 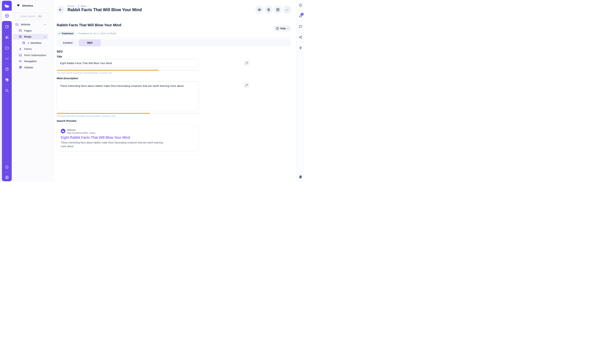 What do you see at coordinates (30, 43) in the screenshot?
I see `nav-item-workflow: 1. Workflow` at bounding box center [30, 43].